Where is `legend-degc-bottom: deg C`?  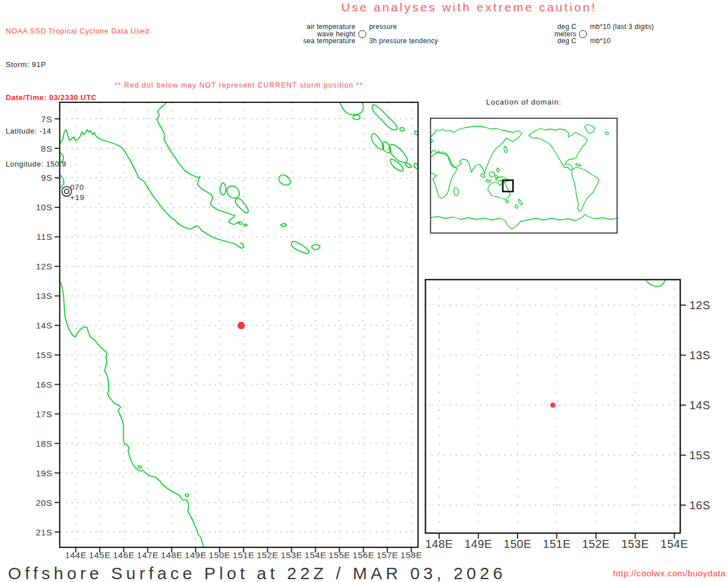
legend-degc-bottom: deg C is located at coordinates (565, 41).